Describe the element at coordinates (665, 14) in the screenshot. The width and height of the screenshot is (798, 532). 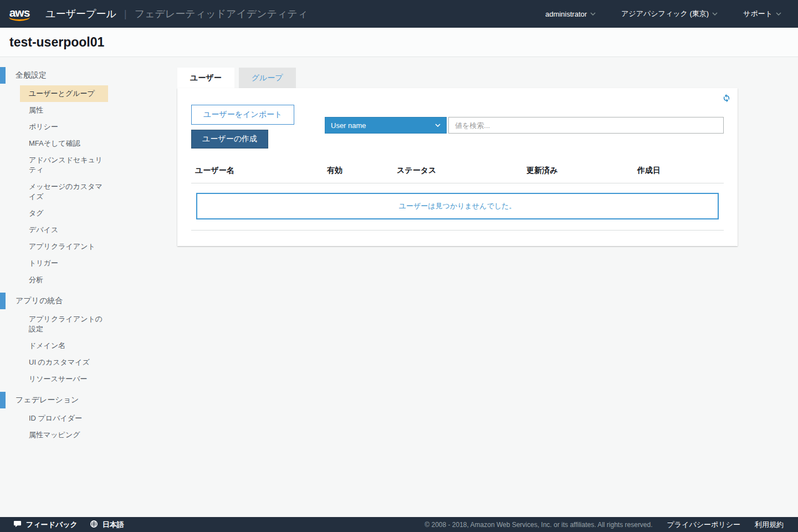
I see `region-menu-label: アジアパシフィック (東京)` at that location.